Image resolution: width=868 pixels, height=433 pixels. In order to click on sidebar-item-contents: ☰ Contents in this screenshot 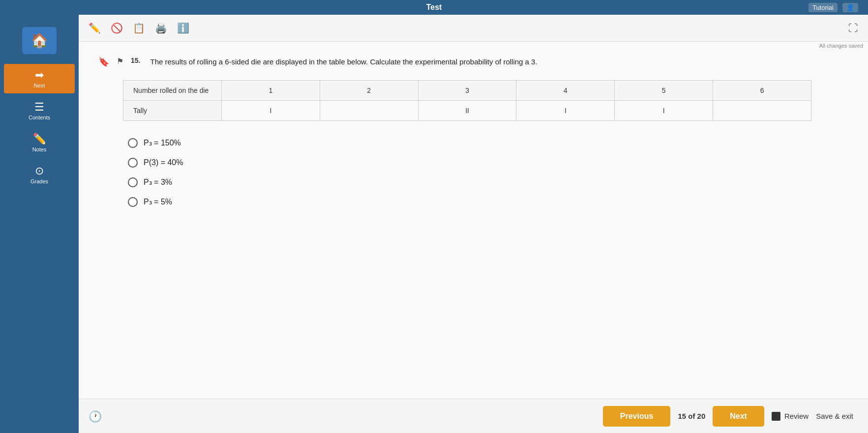, I will do `click(39, 111)`.